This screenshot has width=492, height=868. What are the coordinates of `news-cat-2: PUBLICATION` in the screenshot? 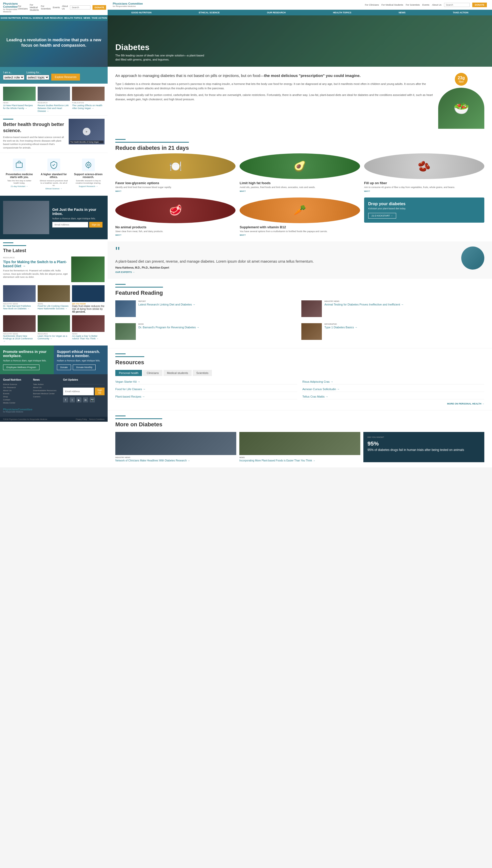 It's located at (88, 103).